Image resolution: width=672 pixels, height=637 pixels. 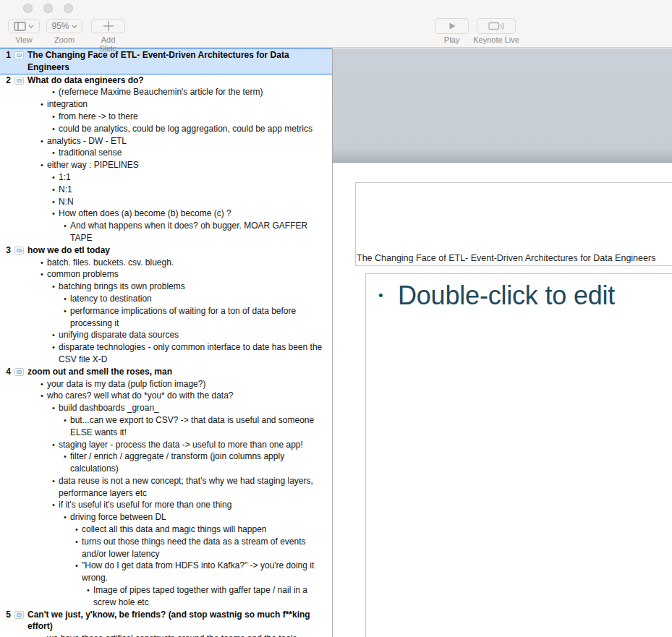 What do you see at coordinates (166, 317) in the screenshot?
I see `outline-bullet: performance implications of waiting for …` at bounding box center [166, 317].